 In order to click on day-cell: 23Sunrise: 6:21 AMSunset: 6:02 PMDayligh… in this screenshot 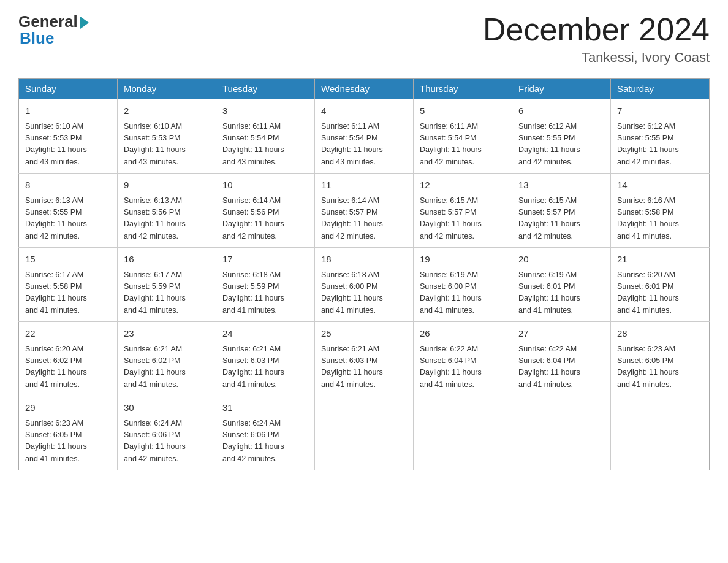, I will do `click(167, 359)`.